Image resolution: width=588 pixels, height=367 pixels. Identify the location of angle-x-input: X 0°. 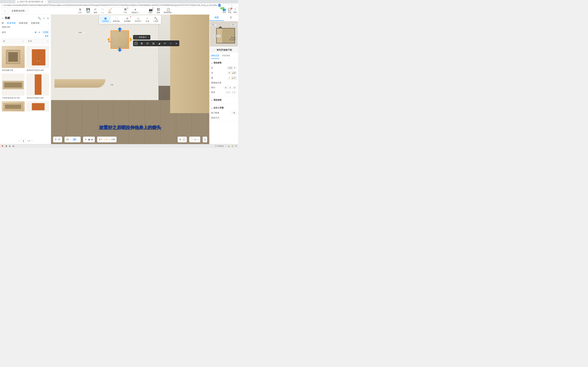
(228, 92).